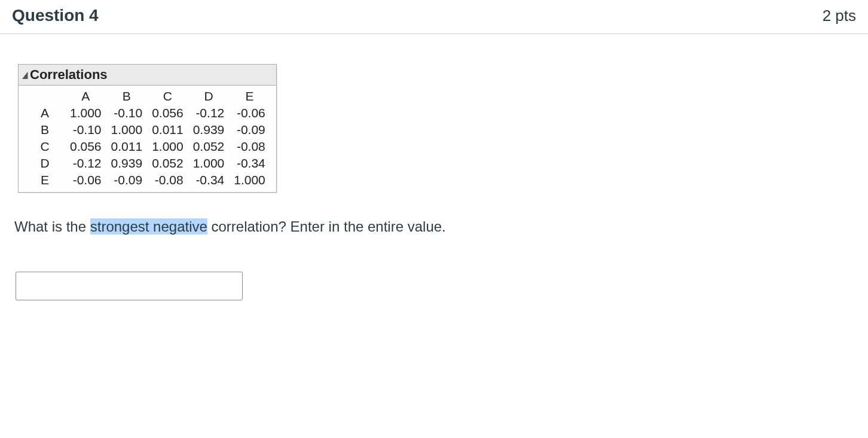  I want to click on table-row: C 0.056 0.011 1.000 0.052 -0.08, so click(147, 147).